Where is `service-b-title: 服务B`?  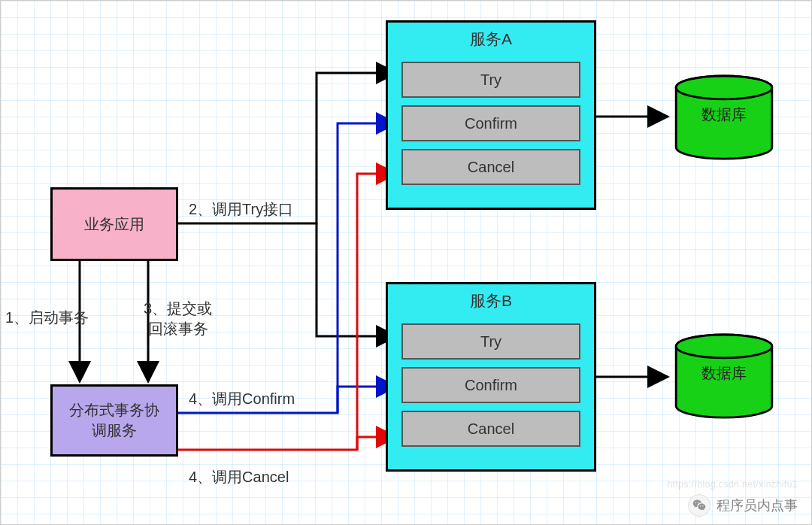 service-b-title: 服务B is located at coordinates (491, 300).